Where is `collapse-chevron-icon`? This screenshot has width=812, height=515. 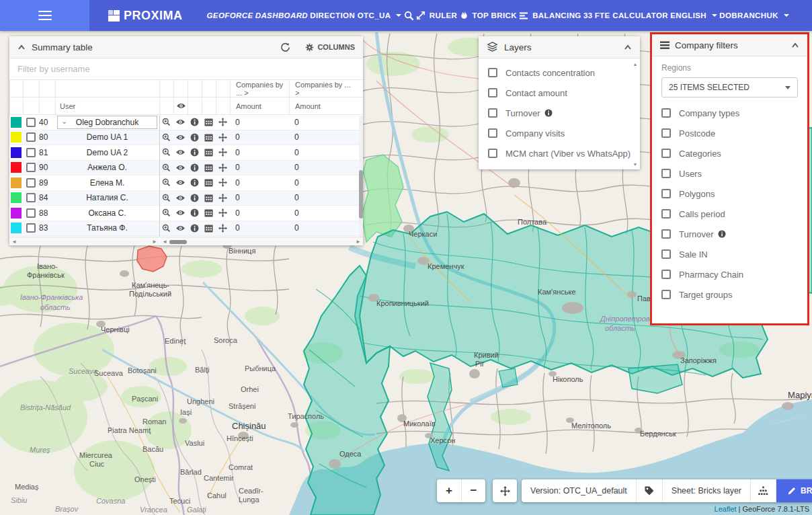
collapse-chevron-icon is located at coordinates (628, 47).